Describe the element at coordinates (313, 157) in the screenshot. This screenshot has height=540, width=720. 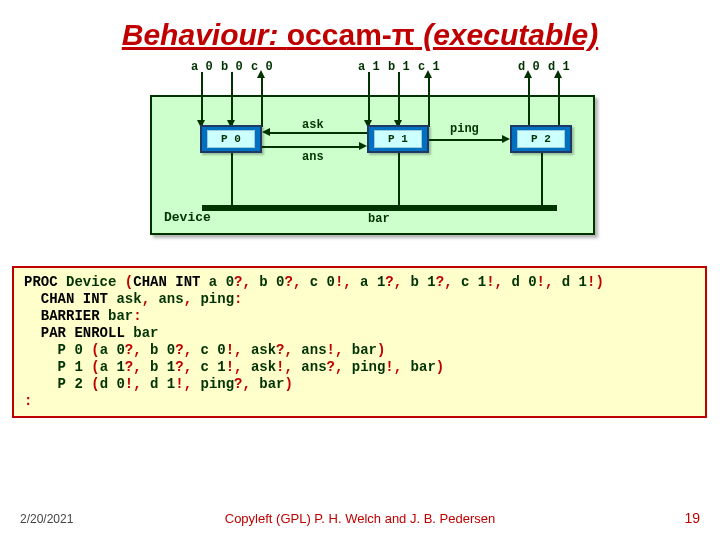
I see `ans-label: ans` at that location.